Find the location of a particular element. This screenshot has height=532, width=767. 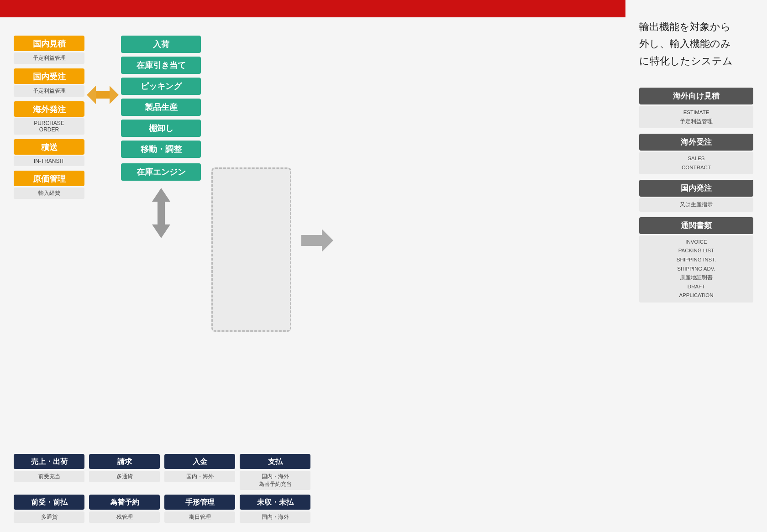

left-item-overseas_purchase: 海外発注PURCHASE ORDER is located at coordinates (49, 118).